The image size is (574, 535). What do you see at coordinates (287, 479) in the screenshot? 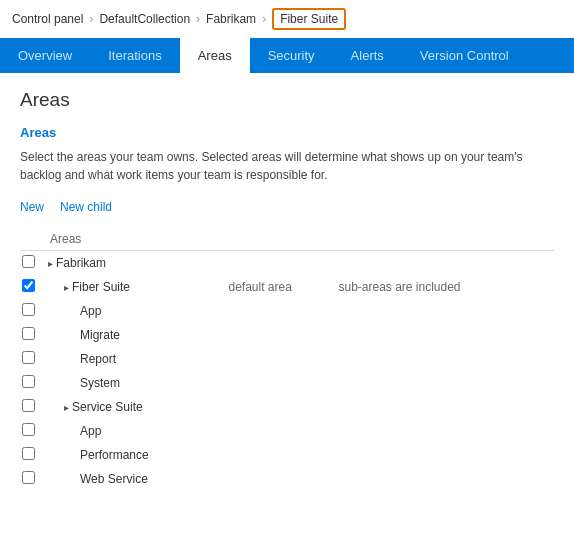
I see `table-row: Web Service` at bounding box center [287, 479].